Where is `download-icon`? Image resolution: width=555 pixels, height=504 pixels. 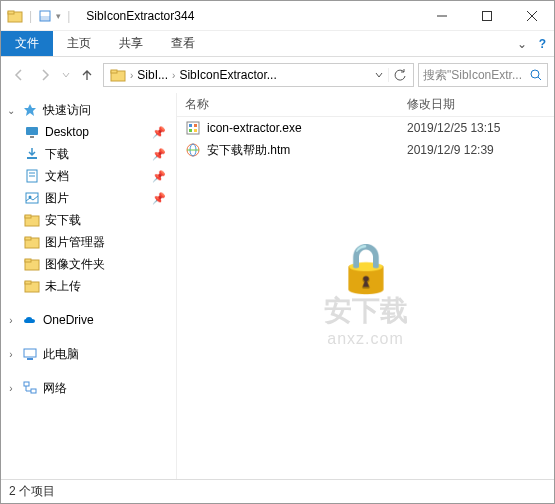
download-icon is located at coordinates (32, 154).